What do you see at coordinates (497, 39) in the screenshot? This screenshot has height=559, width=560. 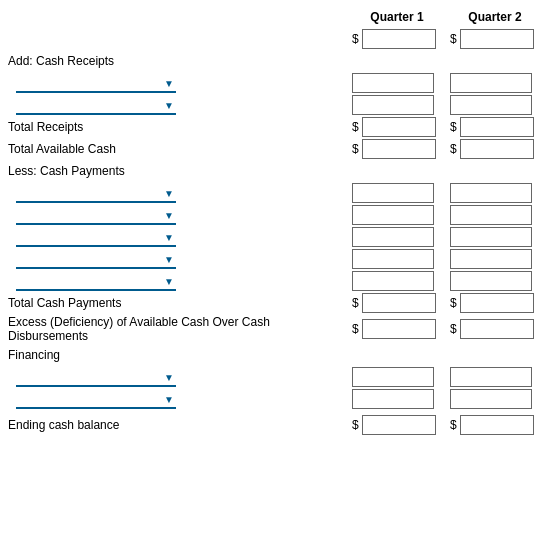 I see `opening-balance-q2-input` at bounding box center [497, 39].